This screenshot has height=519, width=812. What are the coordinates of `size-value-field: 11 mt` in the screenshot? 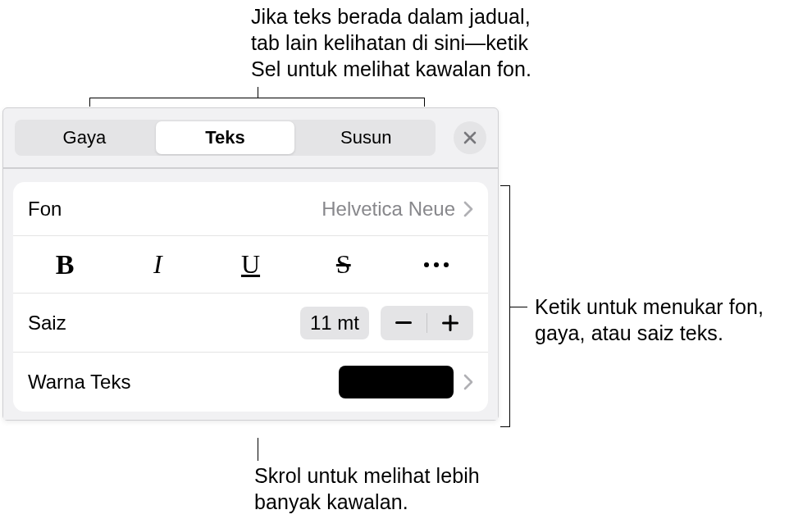 It's located at (335, 323).